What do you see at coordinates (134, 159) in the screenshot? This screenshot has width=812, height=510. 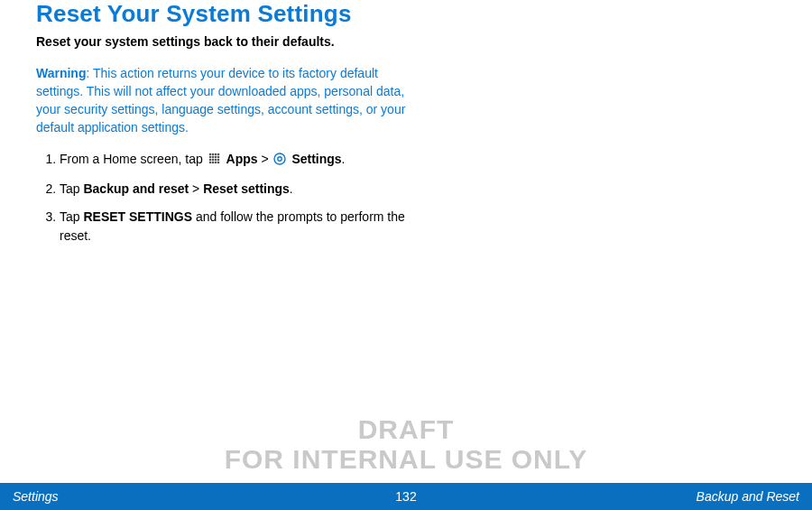 I see `step-1-prefix: From a Home screen, tap` at bounding box center [134, 159].